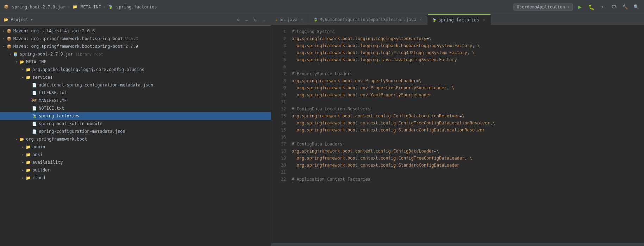  What do you see at coordinates (255, 20) in the screenshot?
I see `settings-button: ⚙` at bounding box center [255, 20].